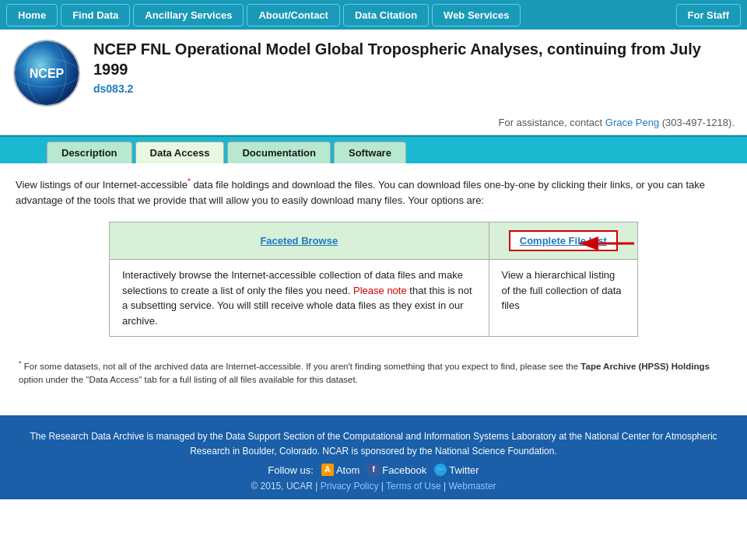 This screenshot has height=560, width=747. What do you see at coordinates (563, 299) in the screenshot?
I see `complete-file-desc: View a hierarchical listing of the full …` at bounding box center [563, 299].